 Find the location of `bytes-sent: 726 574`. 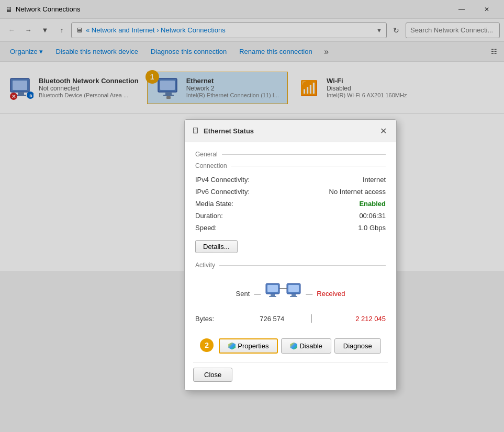

bytes-sent: 726 574 is located at coordinates (272, 319).